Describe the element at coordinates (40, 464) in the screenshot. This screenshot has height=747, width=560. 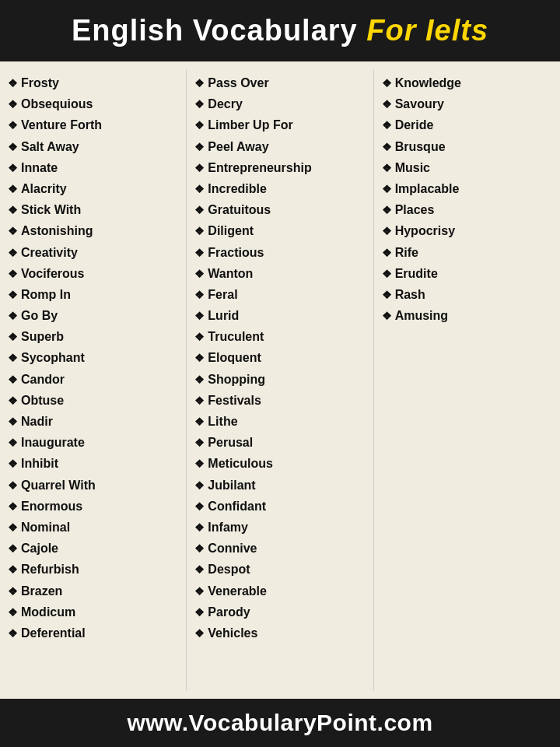
I see `word-label: Inhibit` at that location.